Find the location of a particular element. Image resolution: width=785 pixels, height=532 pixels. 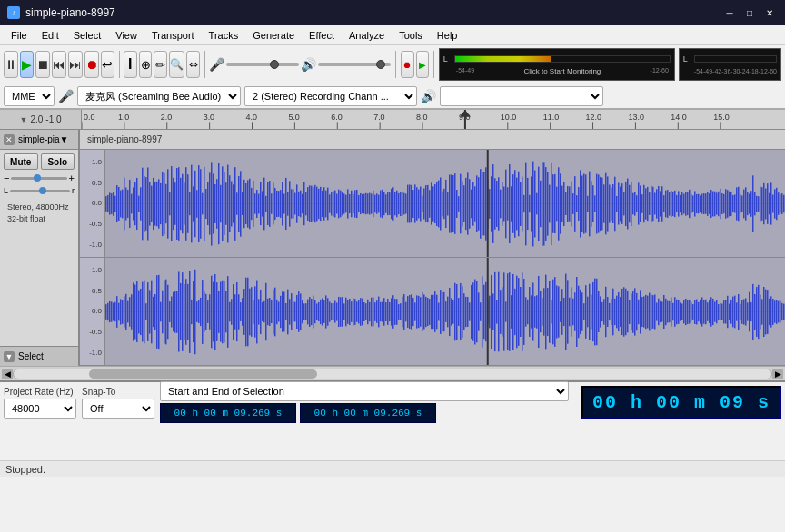

y-label-00-bot: 0.0 is located at coordinates (96, 310).